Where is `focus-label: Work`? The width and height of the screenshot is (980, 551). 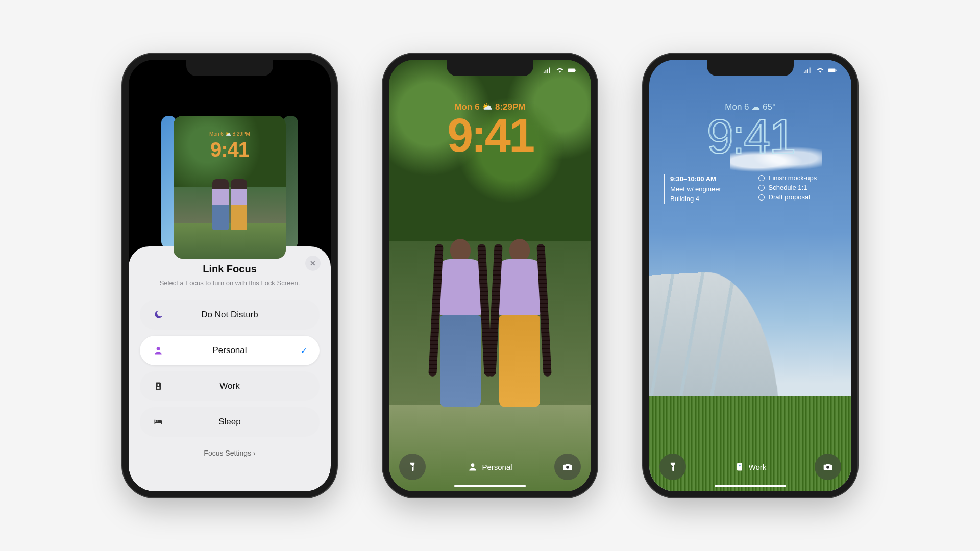
focus-label: Work is located at coordinates (757, 467).